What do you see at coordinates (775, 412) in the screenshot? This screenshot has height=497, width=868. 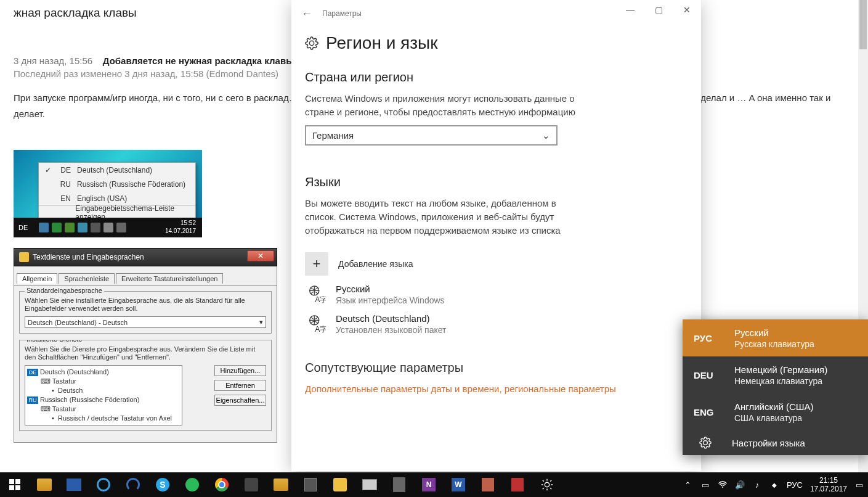 I see `ime-item-eng: ENG Английский (США)США клавиатура` at bounding box center [775, 412].